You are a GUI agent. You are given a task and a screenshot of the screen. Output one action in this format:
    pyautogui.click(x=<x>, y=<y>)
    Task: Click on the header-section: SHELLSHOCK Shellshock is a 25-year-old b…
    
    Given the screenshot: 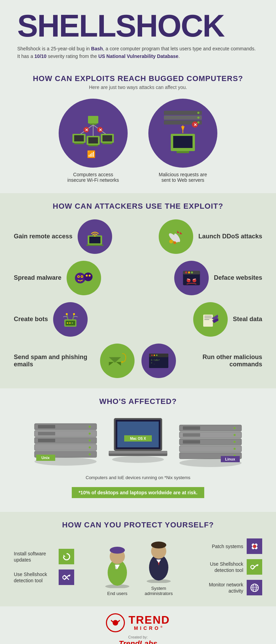 What is the action you would take?
    pyautogui.click(x=138, y=34)
    